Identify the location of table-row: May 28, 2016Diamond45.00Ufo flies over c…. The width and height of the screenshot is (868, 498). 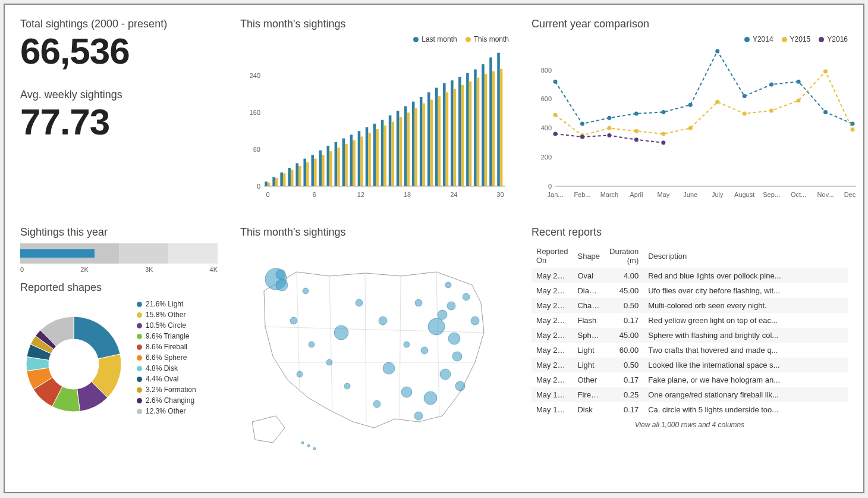
(690, 290).